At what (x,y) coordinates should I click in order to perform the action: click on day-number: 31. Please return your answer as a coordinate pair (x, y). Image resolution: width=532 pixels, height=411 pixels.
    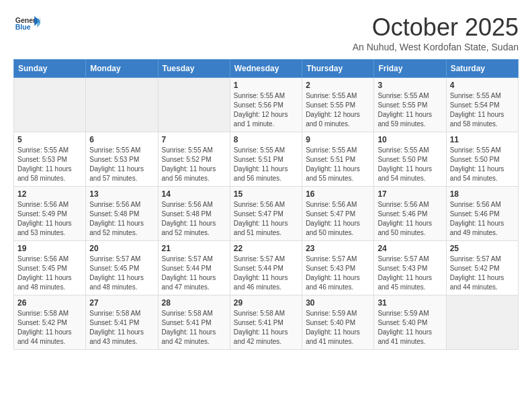
    Looking at the image, I should click on (410, 303).